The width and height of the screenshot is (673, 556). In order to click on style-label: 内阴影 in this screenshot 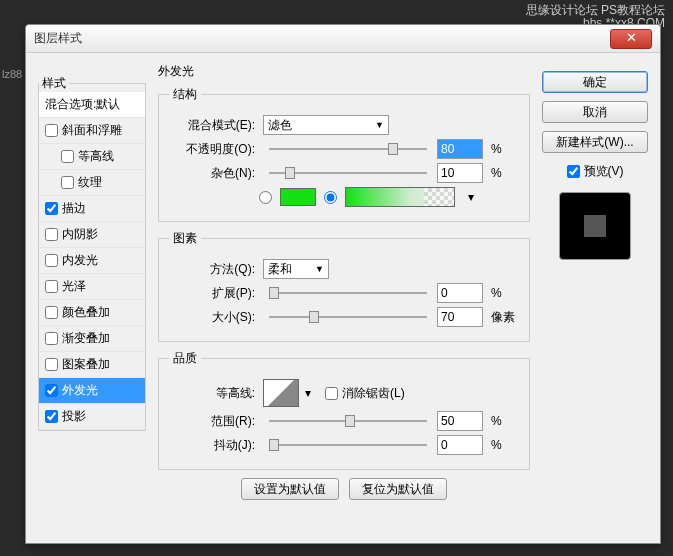, I will do `click(80, 234)`.